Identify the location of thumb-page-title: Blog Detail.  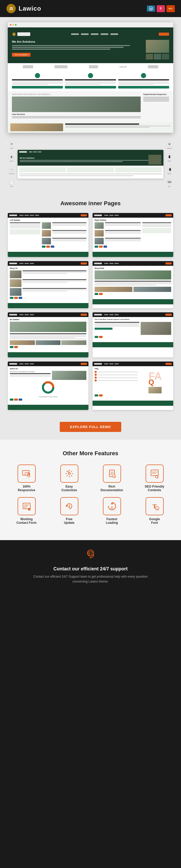
(133, 268).